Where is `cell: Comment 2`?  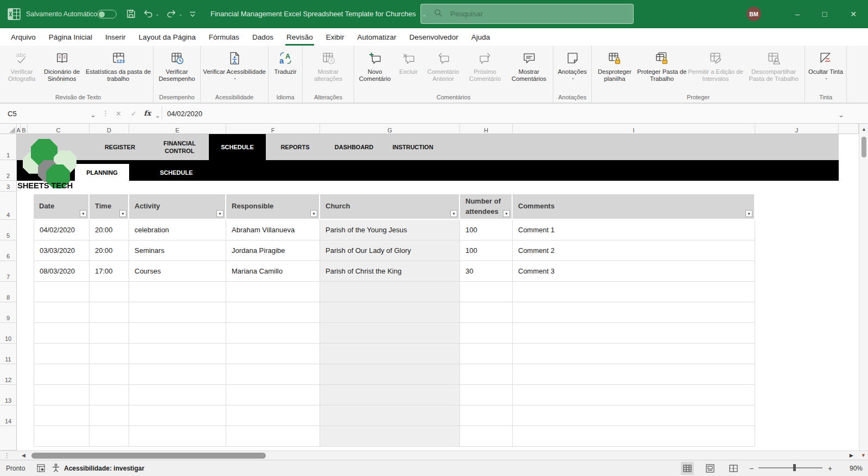 cell: Comment 2 is located at coordinates (634, 251).